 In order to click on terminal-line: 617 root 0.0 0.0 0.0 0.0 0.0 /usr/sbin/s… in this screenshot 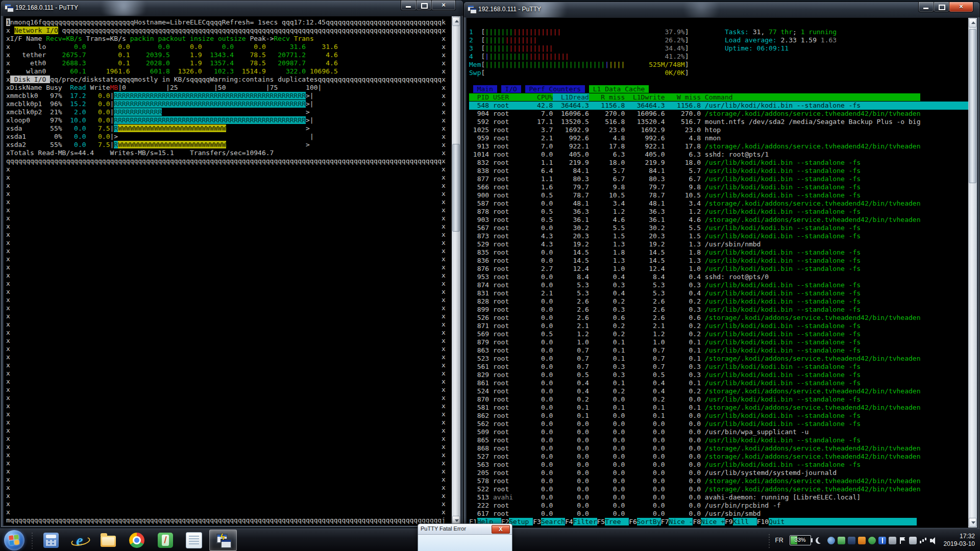, I will do `click(719, 514)`.